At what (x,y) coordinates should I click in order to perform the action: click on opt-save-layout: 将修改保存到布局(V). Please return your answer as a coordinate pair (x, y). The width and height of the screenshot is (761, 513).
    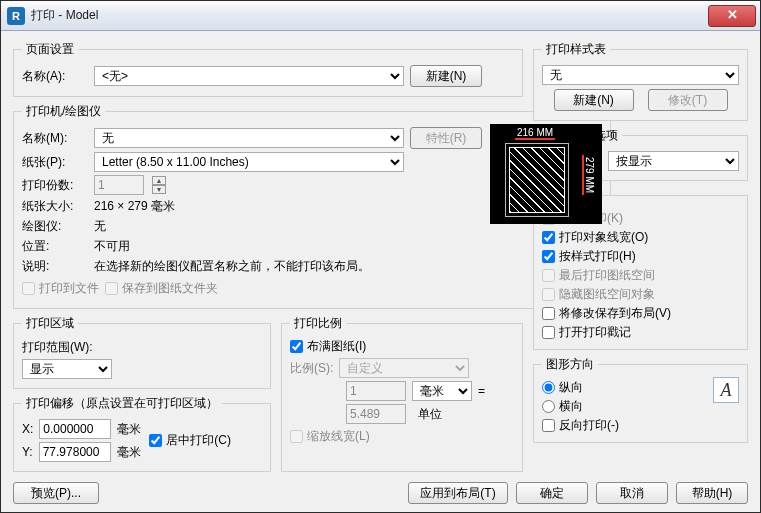
    Looking at the image, I should click on (640, 314).